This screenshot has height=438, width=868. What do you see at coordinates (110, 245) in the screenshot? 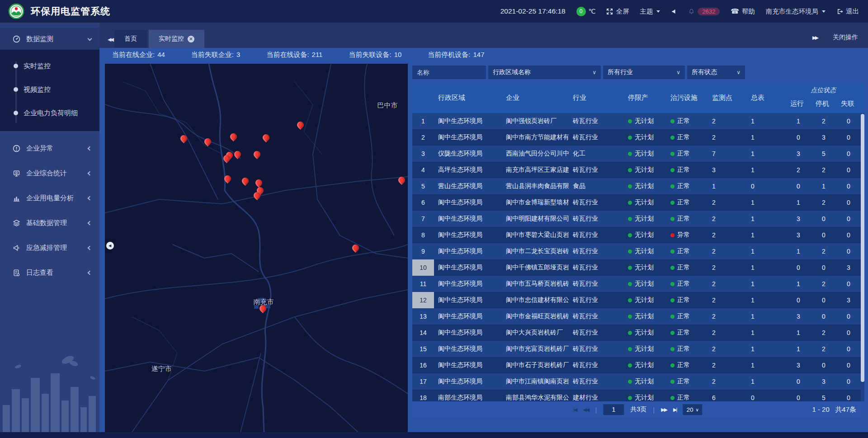
I see `map-collapse-button: ◀` at bounding box center [110, 245].